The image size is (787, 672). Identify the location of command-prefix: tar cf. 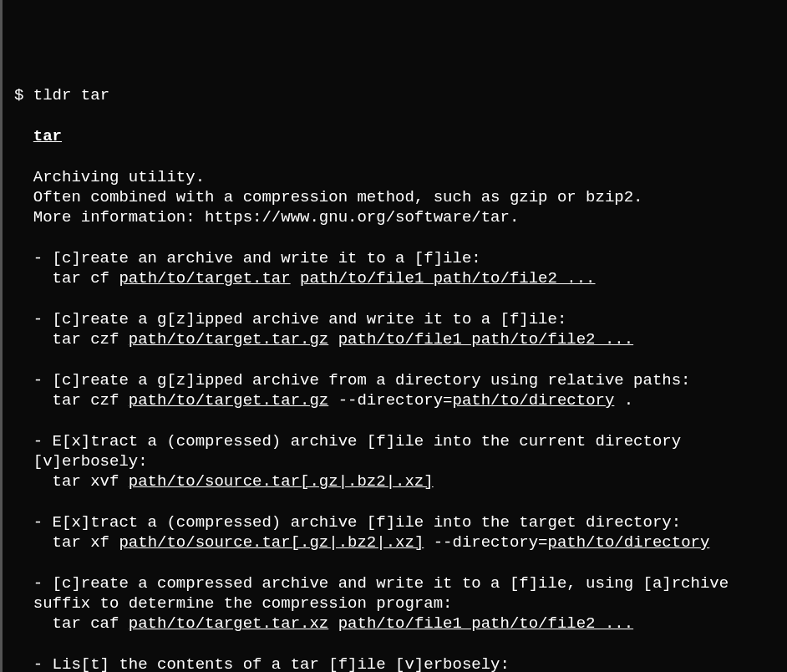
(86, 278).